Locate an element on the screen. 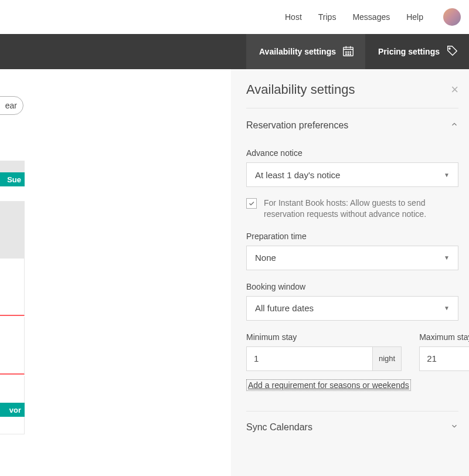 The image size is (469, 476). close-icon: × is located at coordinates (455, 90).